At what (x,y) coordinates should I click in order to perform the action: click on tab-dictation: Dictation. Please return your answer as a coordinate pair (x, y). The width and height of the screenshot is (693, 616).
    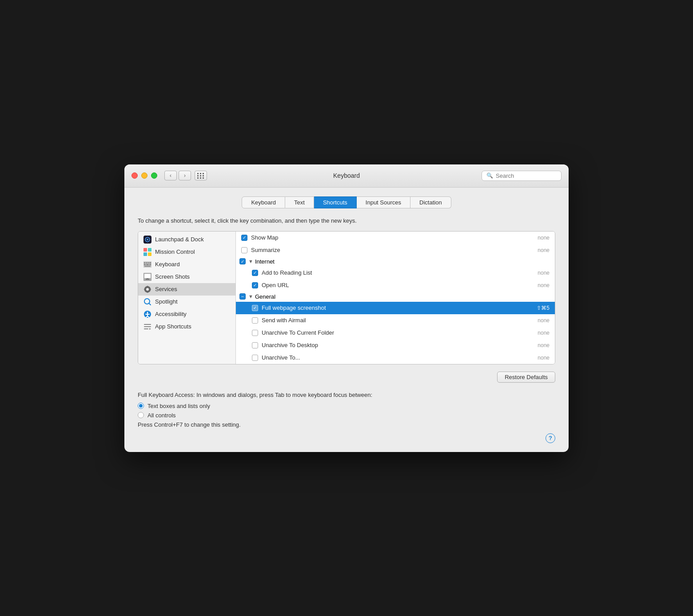
    Looking at the image, I should click on (431, 203).